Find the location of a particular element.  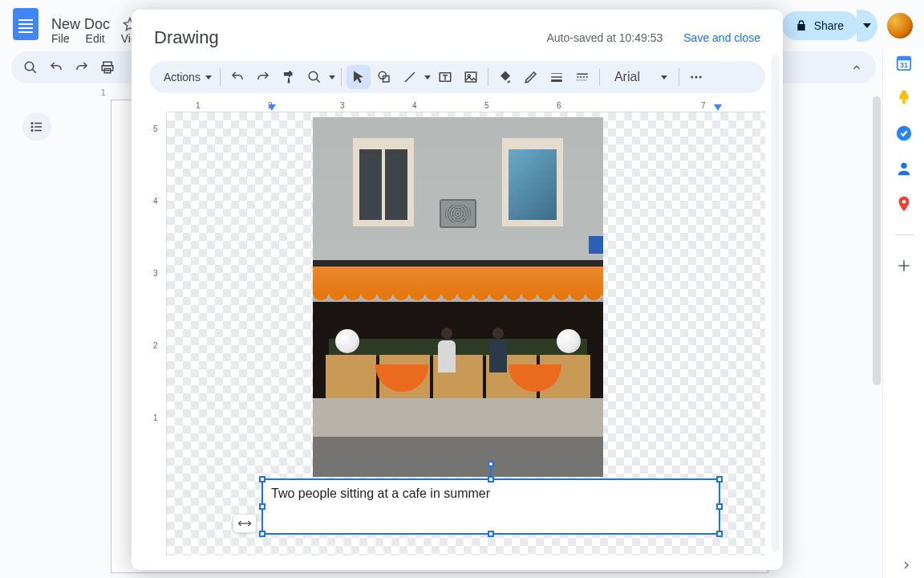

rotation-connector is located at coordinates (491, 471).